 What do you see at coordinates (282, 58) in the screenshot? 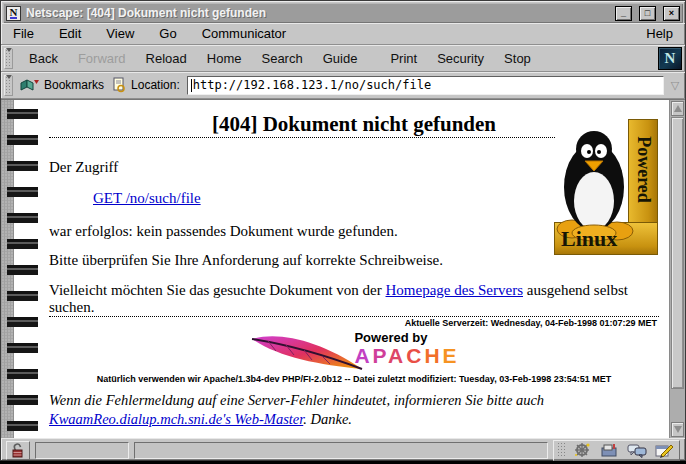
I see `search-button: Search` at bounding box center [282, 58].